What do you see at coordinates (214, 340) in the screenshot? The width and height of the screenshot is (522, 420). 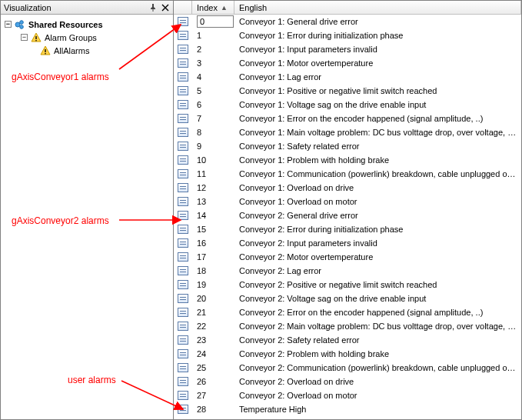 I see `cell-index: 23` at bounding box center [214, 340].